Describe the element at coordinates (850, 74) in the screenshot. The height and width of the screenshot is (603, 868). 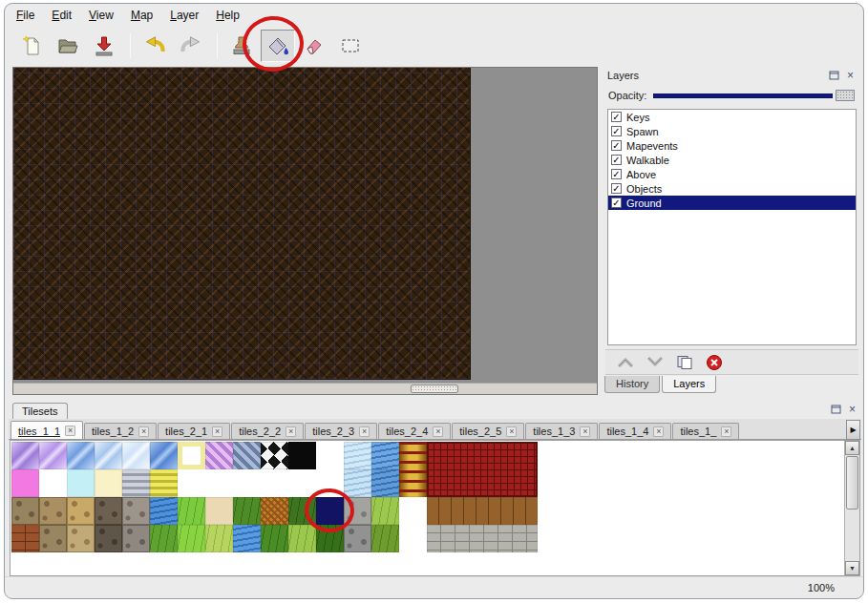
I see `layers-panel-close-button: ×` at that location.